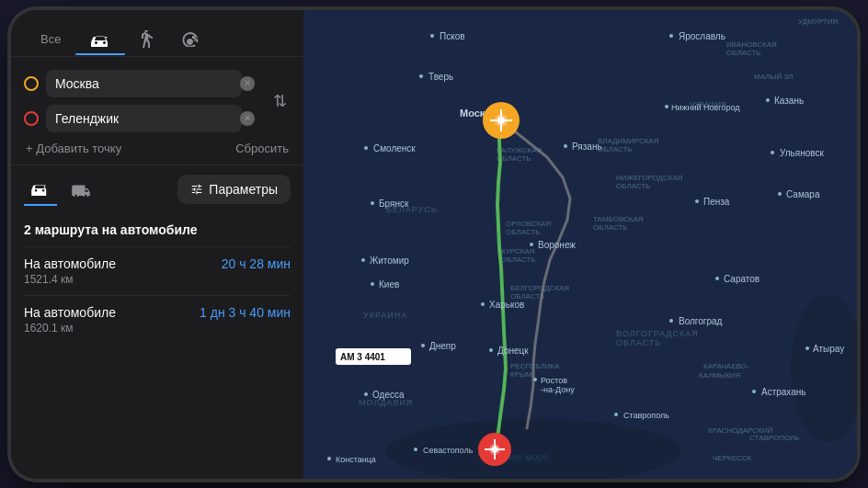 The width and height of the screenshot is (868, 488). Describe the element at coordinates (81, 189) in the screenshot. I see `transport-truck-icon` at that location.